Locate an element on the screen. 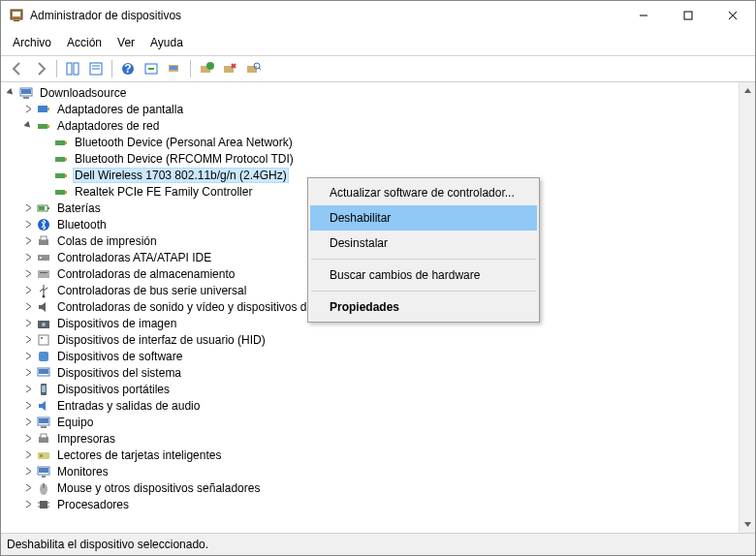  imaging-icon is located at coordinates (44, 324).